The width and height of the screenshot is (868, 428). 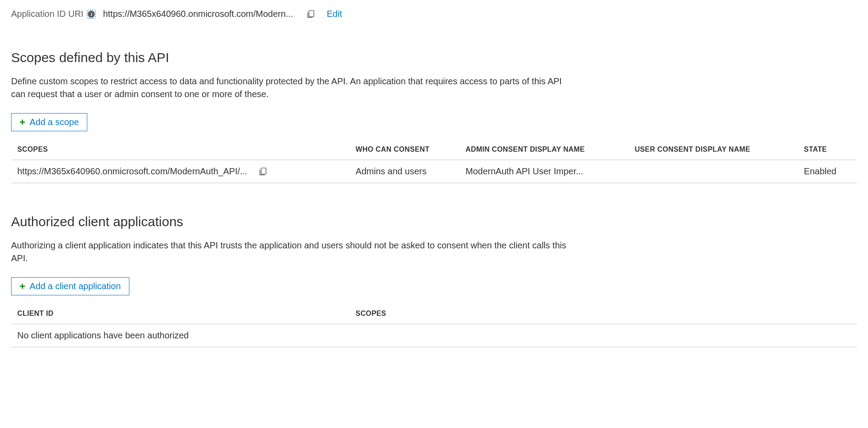 What do you see at coordinates (434, 58) in the screenshot?
I see `scopes-heading: Scopes defined by this API` at bounding box center [434, 58].